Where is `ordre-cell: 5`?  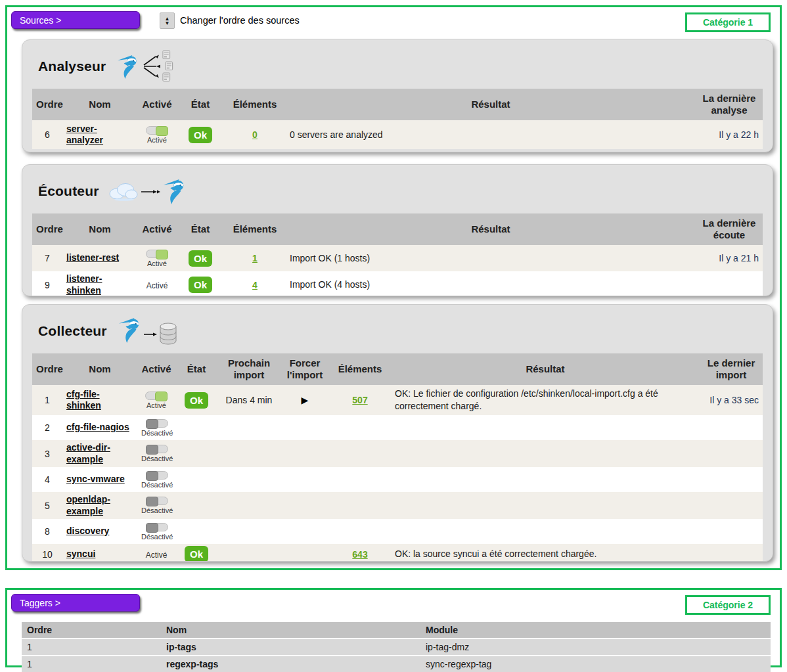
ordre-cell: 5 is located at coordinates (47, 506).